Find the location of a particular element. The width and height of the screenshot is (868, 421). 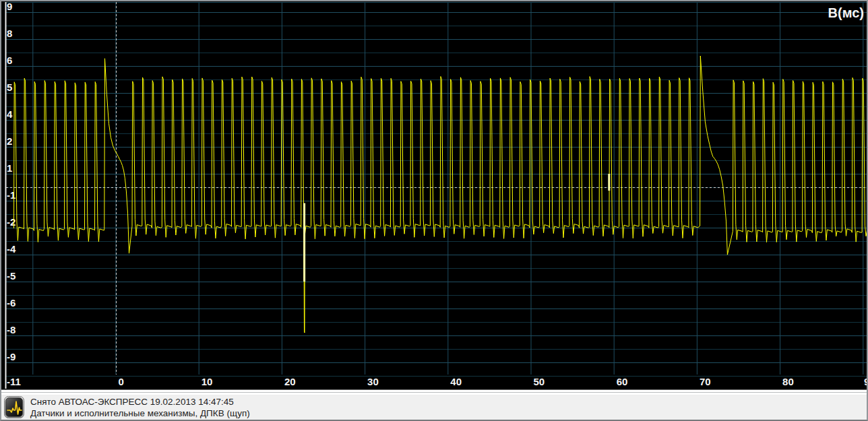

y-tick-label: -2 is located at coordinates (11, 222).